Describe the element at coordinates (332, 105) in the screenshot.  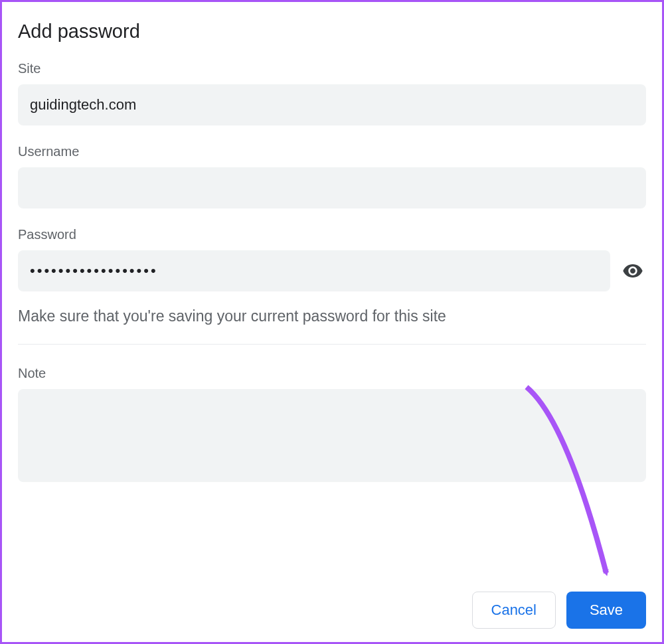
I see `site-input` at that location.